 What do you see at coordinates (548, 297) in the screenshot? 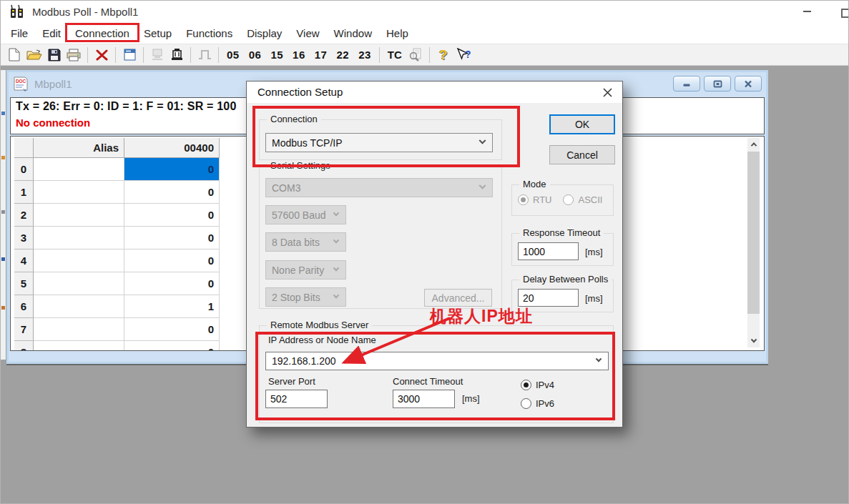
I see `delay-between-polls-input` at bounding box center [548, 297].